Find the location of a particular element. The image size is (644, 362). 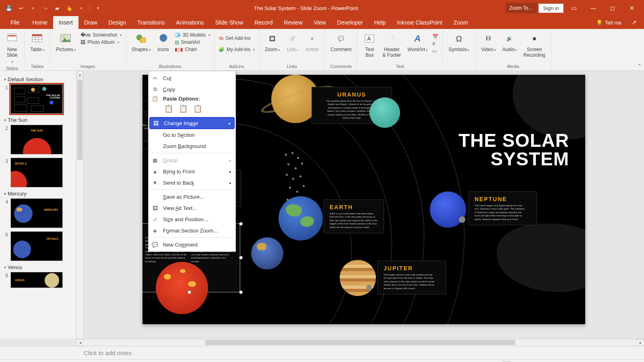

ctx-cut: ✂Cut is located at coordinates (192, 78).